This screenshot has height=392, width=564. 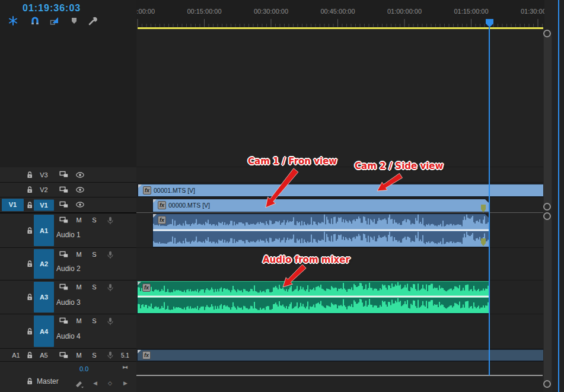 I want to click on audio-clip-a3-mixer: fx, so click(x=313, y=298).